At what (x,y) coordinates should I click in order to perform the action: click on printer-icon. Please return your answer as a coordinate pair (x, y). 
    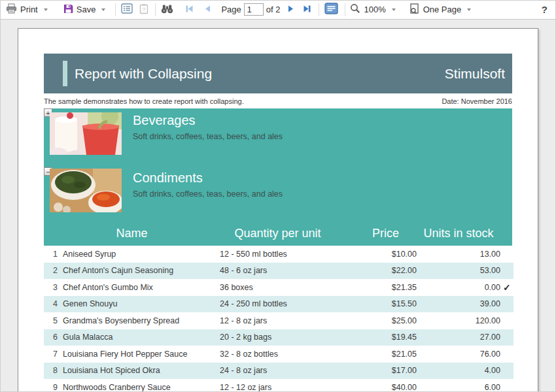
    Looking at the image, I should click on (12, 9).